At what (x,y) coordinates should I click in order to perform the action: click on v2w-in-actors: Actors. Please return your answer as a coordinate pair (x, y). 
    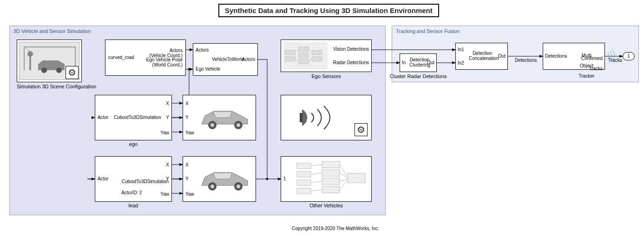
    Looking at the image, I should click on (202, 50).